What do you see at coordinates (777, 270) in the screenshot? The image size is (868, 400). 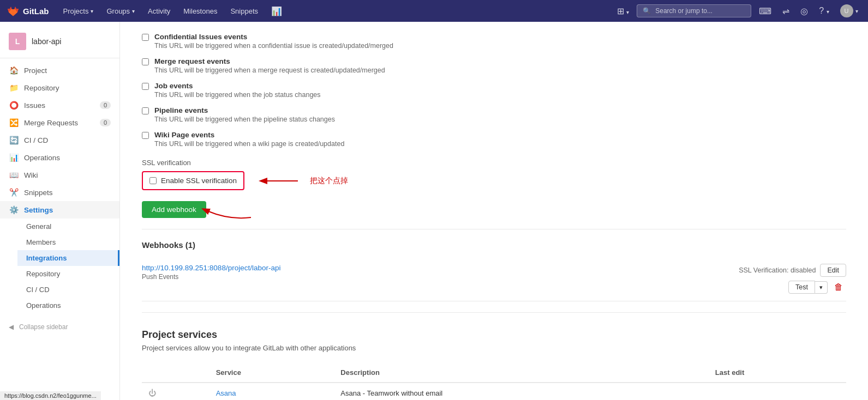 I see `ssl-status-label: SSL Verification: disabled` at bounding box center [777, 270].